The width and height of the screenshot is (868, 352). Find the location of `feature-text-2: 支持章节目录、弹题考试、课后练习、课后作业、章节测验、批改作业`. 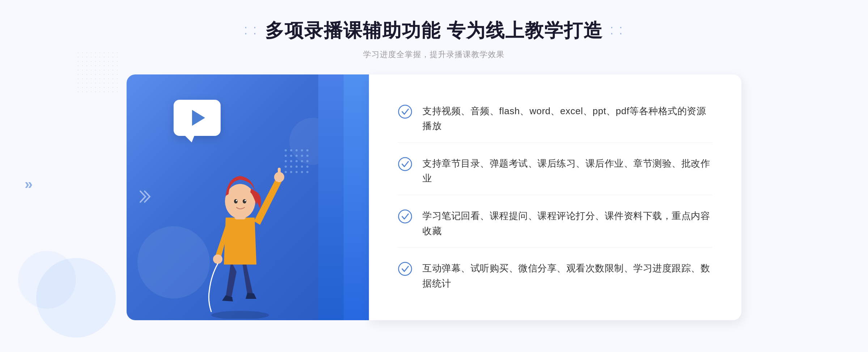

feature-text-2: 支持章节目录、弹题考试、课后练习、课后作业、章节测验、批改作业 is located at coordinates (567, 171).